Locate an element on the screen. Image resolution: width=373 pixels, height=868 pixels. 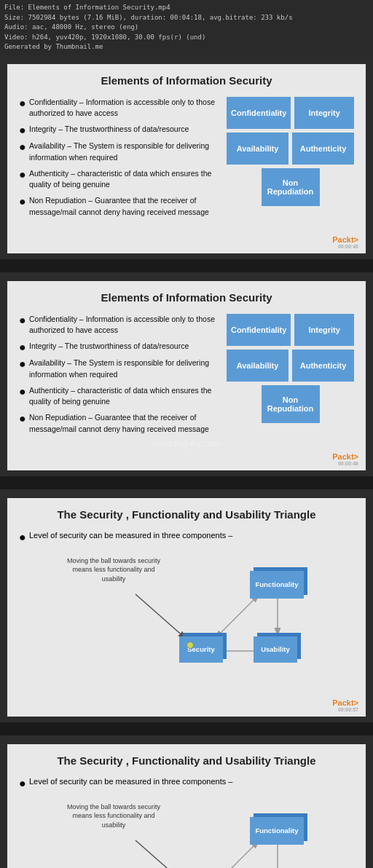
box-non-repudiation: Non Repudiation is located at coordinates (291, 187).